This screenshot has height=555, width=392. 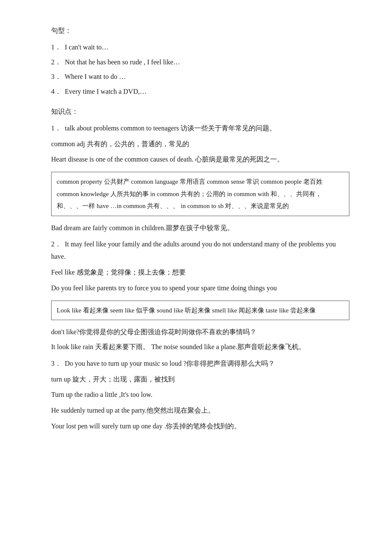 I want to click on knowledge-title: 知识点：, so click(x=200, y=112).